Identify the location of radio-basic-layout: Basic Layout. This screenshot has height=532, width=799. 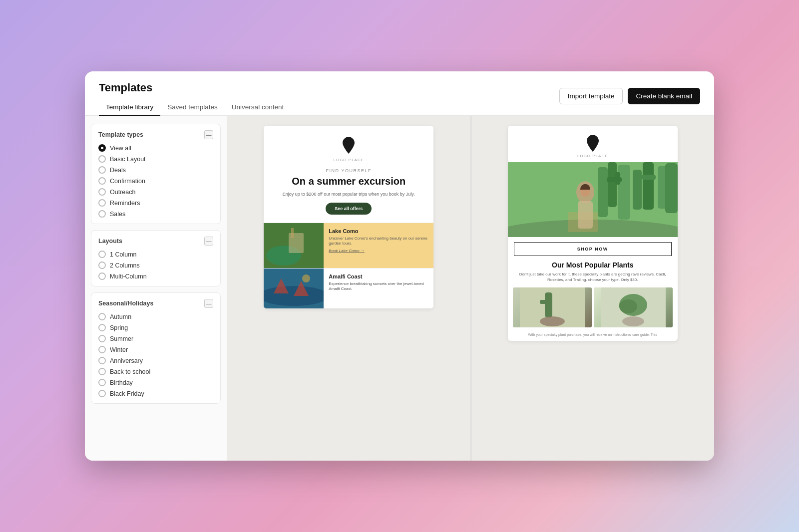
(156, 159).